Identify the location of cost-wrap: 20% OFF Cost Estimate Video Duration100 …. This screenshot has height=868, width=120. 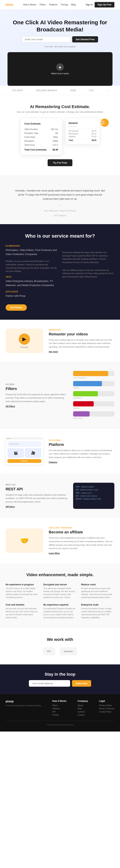
(60, 137).